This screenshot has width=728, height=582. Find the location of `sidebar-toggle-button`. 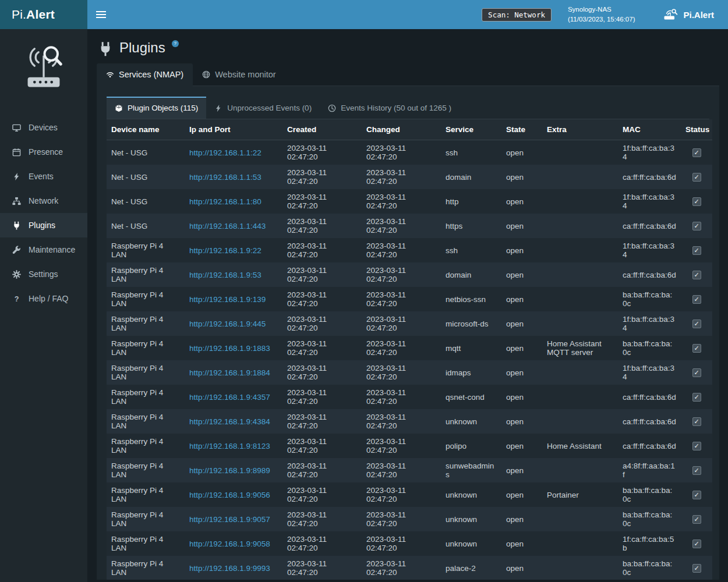

sidebar-toggle-button is located at coordinates (101, 15).